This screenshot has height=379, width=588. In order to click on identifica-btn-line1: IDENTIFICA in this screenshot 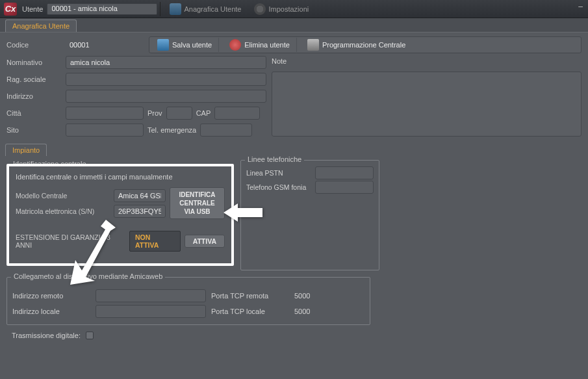, I will do `click(198, 195)`.